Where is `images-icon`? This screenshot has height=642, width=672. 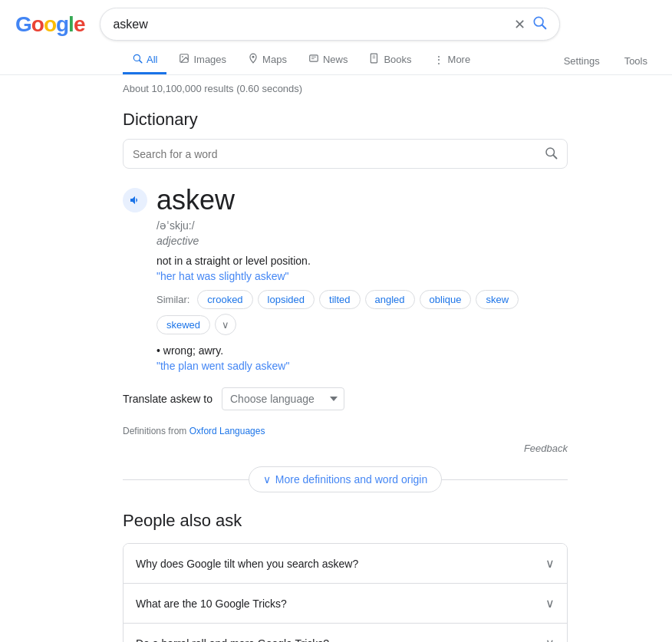 images-icon is located at coordinates (184, 60).